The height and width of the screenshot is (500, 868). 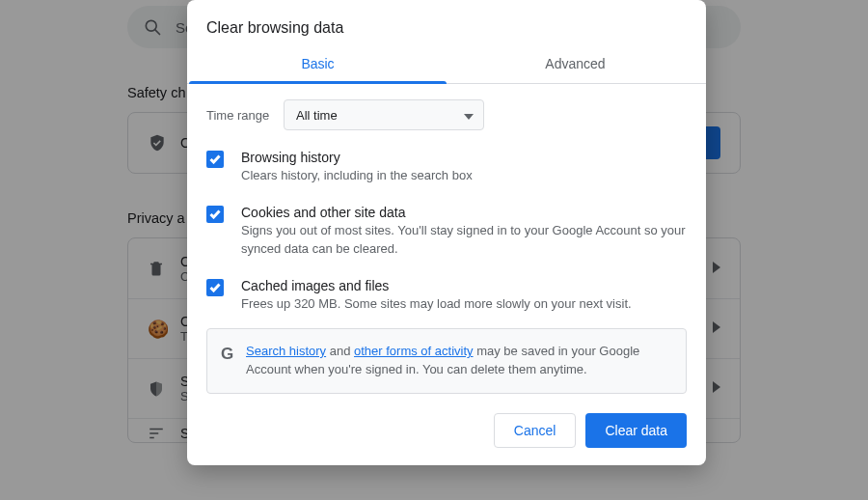 What do you see at coordinates (447, 22) in the screenshot?
I see `dialog-title: Clear browsing data` at bounding box center [447, 22].